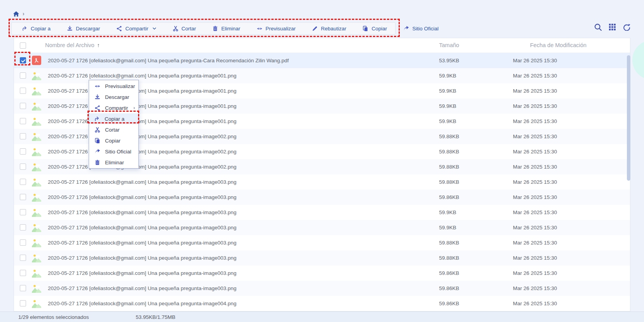 This screenshot has height=322, width=644. I want to click on copy-label: Copiar, so click(379, 29).